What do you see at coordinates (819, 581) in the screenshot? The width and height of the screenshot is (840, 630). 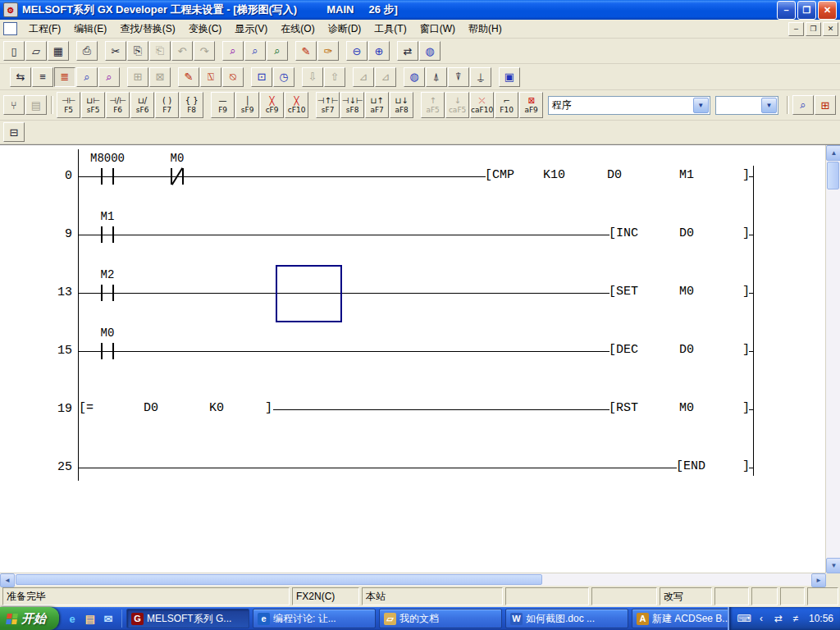 I see `scroll-right-icon: ►` at bounding box center [819, 581].